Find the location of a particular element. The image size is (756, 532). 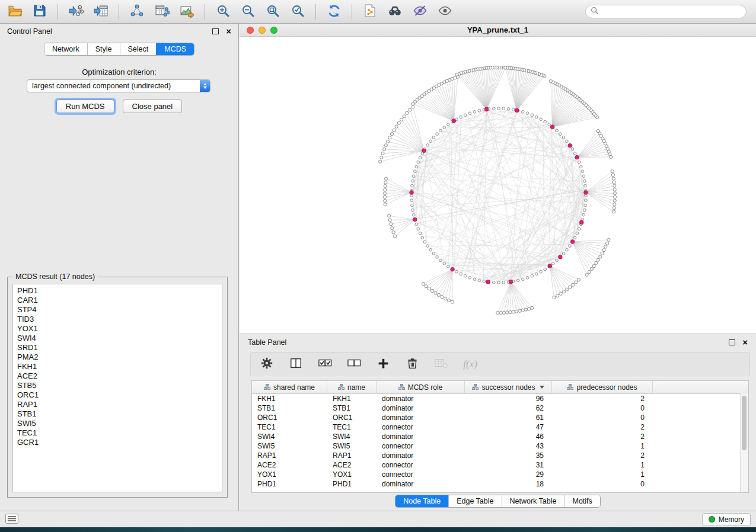

column-header-shared-name: shared name is located at coordinates (289, 387).